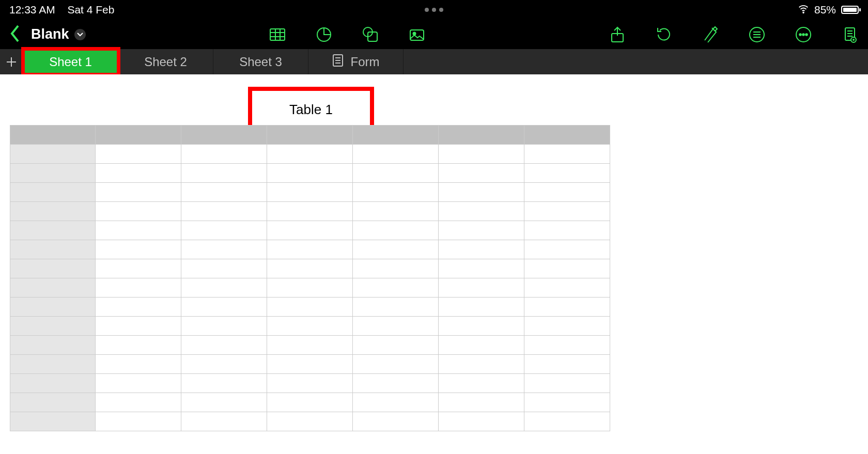  Describe the element at coordinates (53, 135) in the screenshot. I see `corner-cell` at that location.